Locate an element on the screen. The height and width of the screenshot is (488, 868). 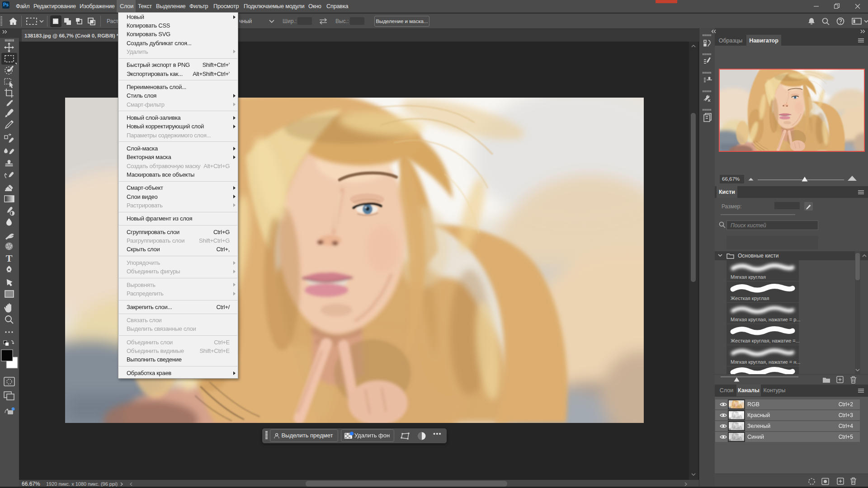
svg-text: Мягкая круглая is located at coordinates (748, 277).